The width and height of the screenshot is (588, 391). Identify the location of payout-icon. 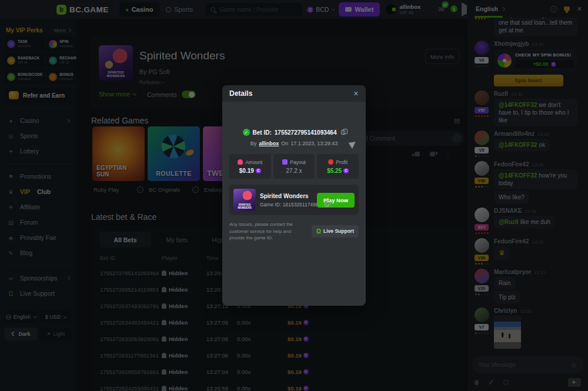
(285, 162).